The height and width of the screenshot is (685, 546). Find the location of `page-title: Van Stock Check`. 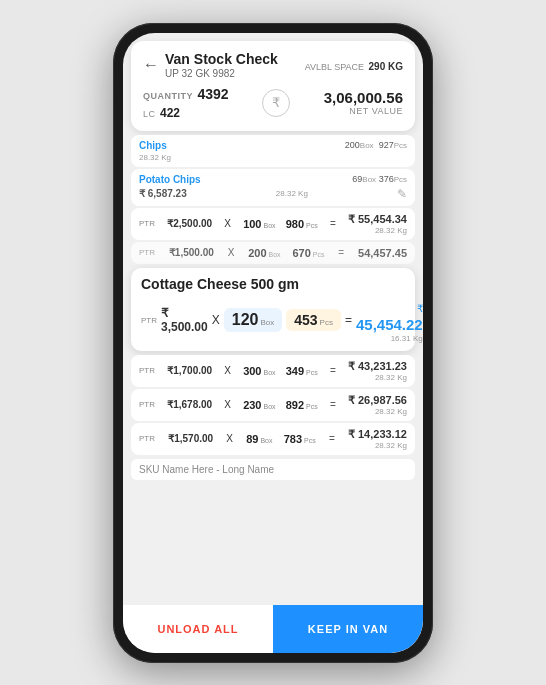

page-title: Van Stock Check is located at coordinates (222, 59).